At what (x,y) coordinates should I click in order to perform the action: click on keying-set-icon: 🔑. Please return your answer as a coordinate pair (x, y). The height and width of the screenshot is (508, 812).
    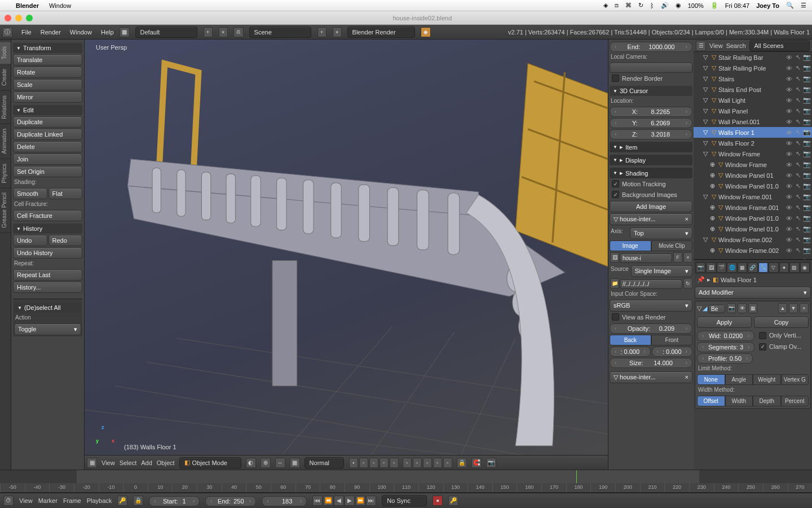
    Looking at the image, I should click on (453, 501).